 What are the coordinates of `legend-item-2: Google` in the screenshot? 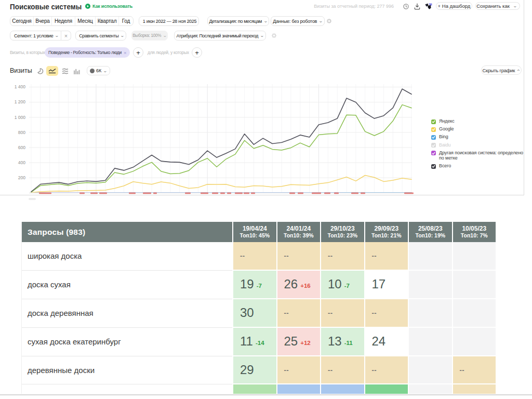 It's located at (477, 130).